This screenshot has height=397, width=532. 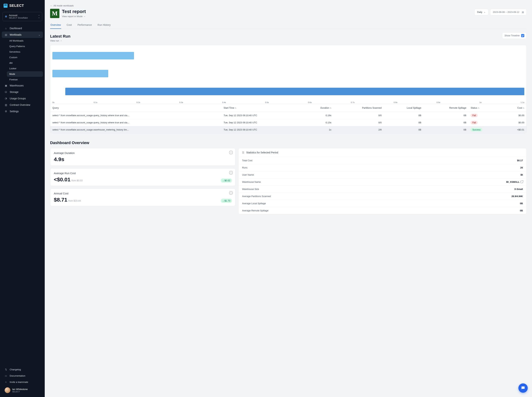 I want to click on user-org: SELECT, so click(x=20, y=392).